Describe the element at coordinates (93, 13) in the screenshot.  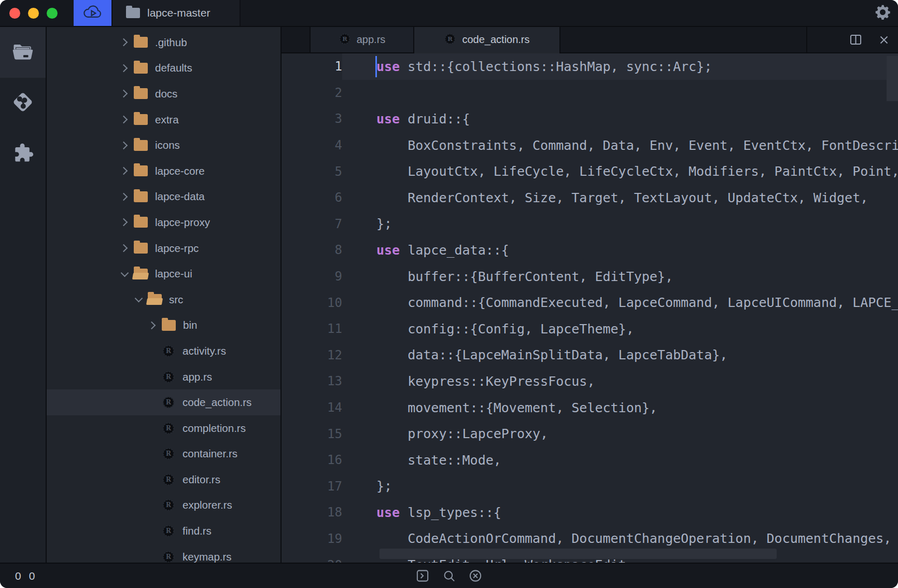
I see `cloud-play-icon` at that location.